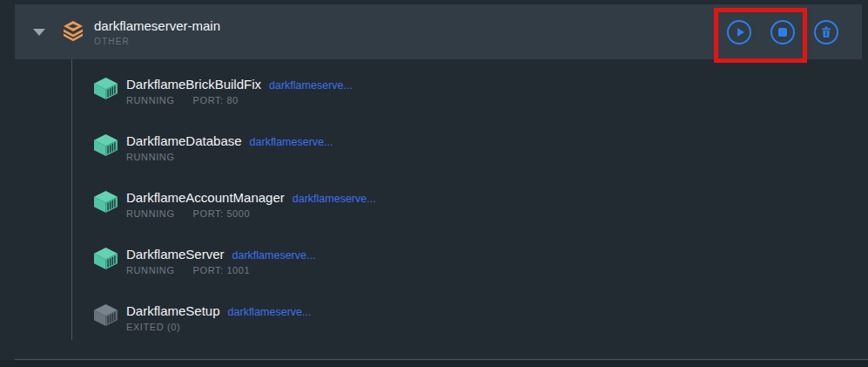 The height and width of the screenshot is (367, 868). Describe the element at coordinates (826, 32) in the screenshot. I see `delete-button` at that location.